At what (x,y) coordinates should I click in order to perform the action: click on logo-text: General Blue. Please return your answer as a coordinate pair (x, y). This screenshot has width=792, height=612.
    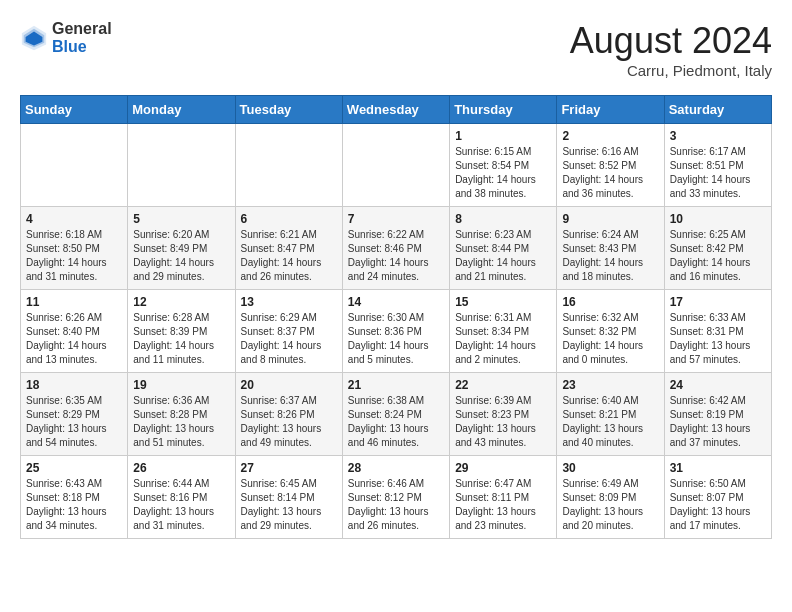
    Looking at the image, I should click on (82, 38).